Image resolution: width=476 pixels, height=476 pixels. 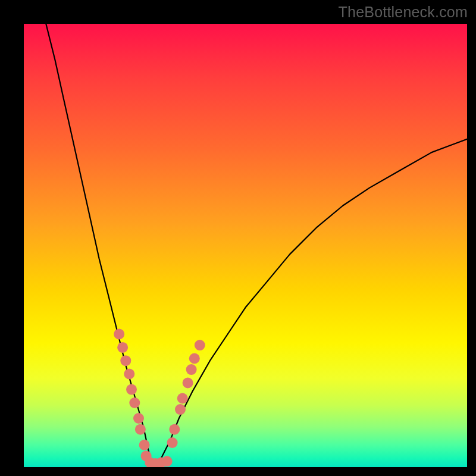 What do you see at coordinates (403, 12) in the screenshot?
I see `watermark-text: TheBottleneck.com` at bounding box center [403, 12].